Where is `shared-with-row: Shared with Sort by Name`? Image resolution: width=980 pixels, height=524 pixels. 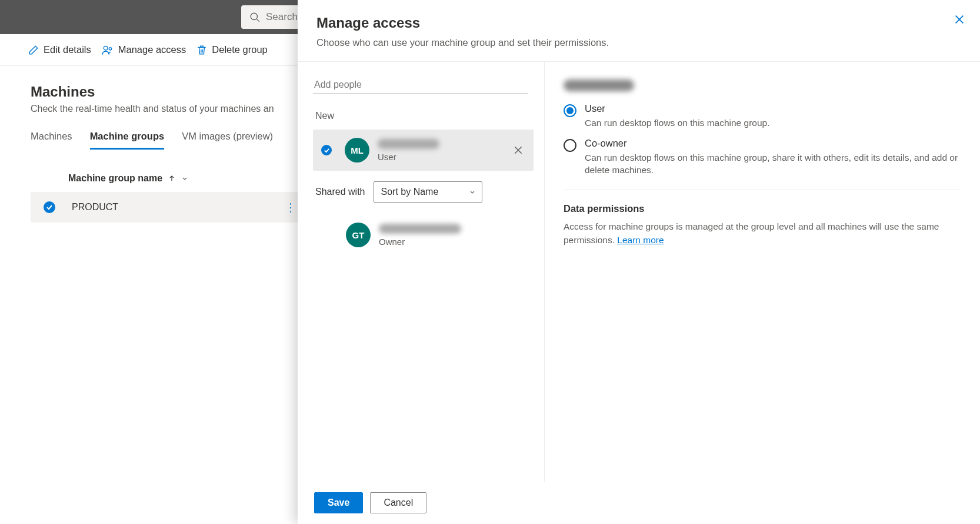
shared-with-row: Shared with Sort by Name is located at coordinates (424, 192).